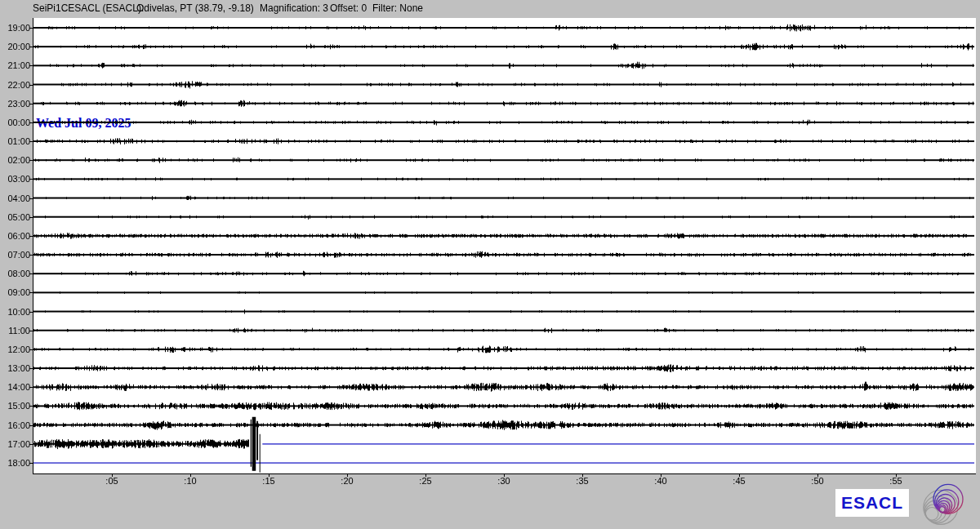 The image size is (980, 529). What do you see at coordinates (15, 28) in the screenshot?
I see `y-axis-label: 19:00` at bounding box center [15, 28].